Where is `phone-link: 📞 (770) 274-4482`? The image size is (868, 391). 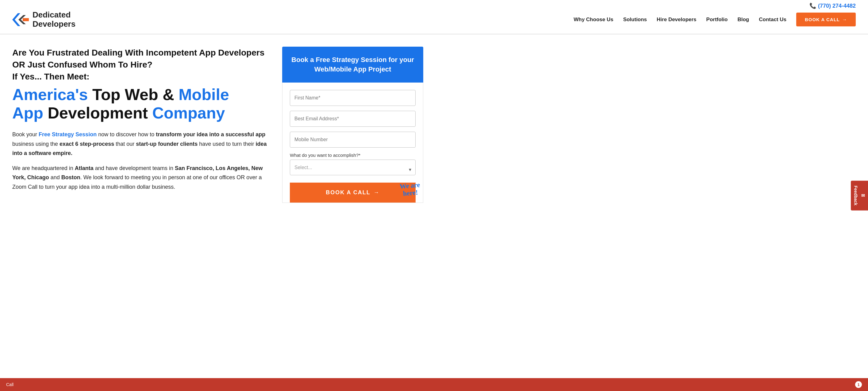
phone-link: 📞 (770) 274-4482 is located at coordinates (833, 6).